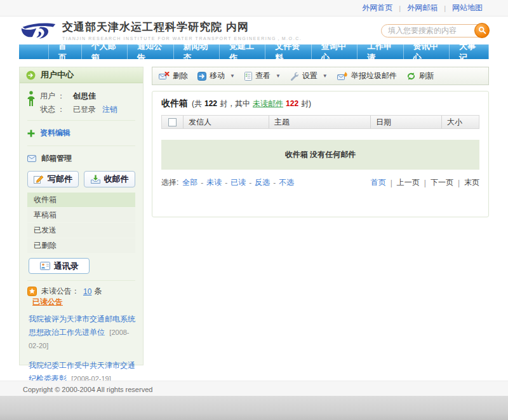 The width and height of the screenshot is (508, 420). What do you see at coordinates (170, 183) in the screenshot?
I see `select-label: 选择:` at bounding box center [170, 183].